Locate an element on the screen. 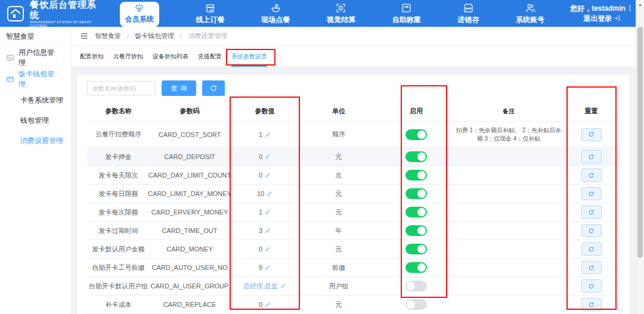  nav-label: 系统账号 is located at coordinates (530, 20).